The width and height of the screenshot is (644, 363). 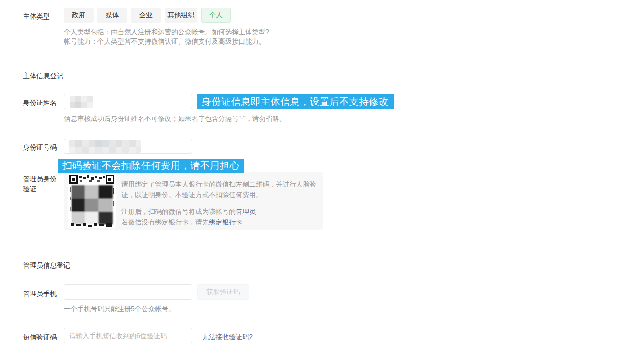 I want to click on get-verification-code-button: 获取验证码, so click(x=223, y=292).